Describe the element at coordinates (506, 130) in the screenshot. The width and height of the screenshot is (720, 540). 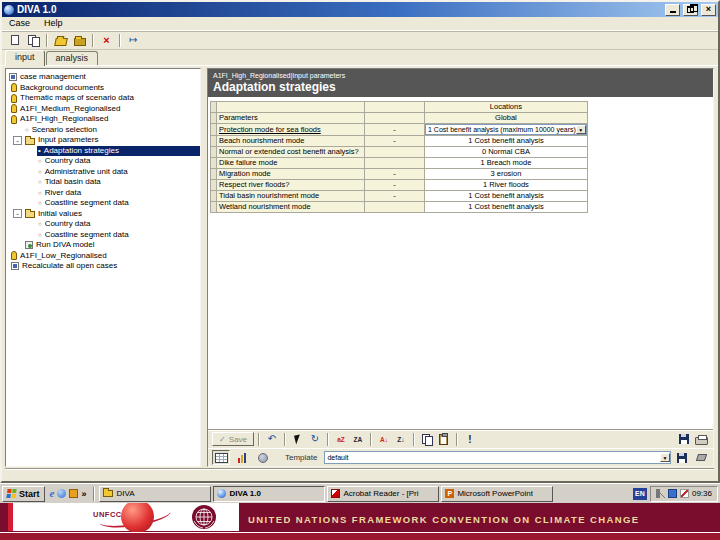
I see `value-dropdown: 1 Cost benefit analysis (maximum 10000 y…` at that location.